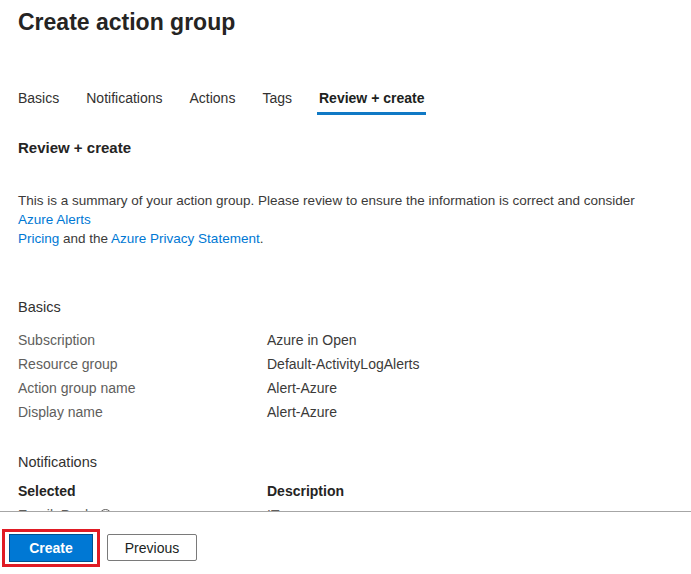  I want to click on azure-privacy-statement-link: Azure Privacy Statement, so click(186, 238).